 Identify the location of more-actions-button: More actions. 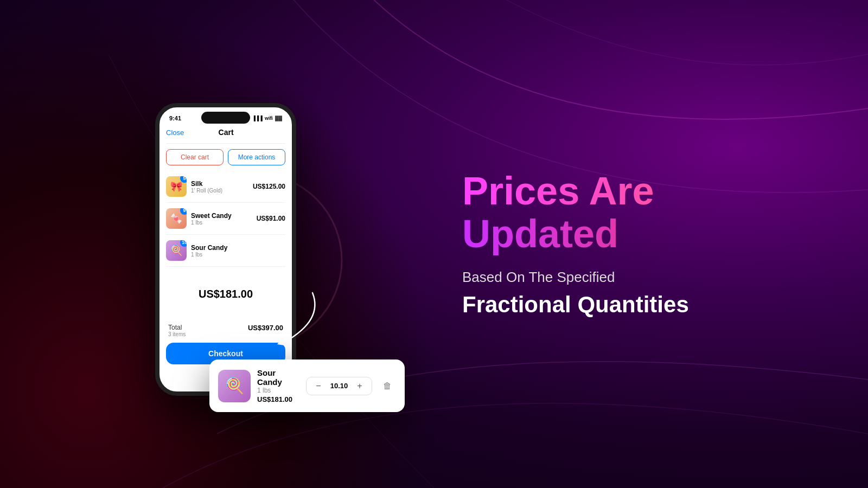
(257, 157).